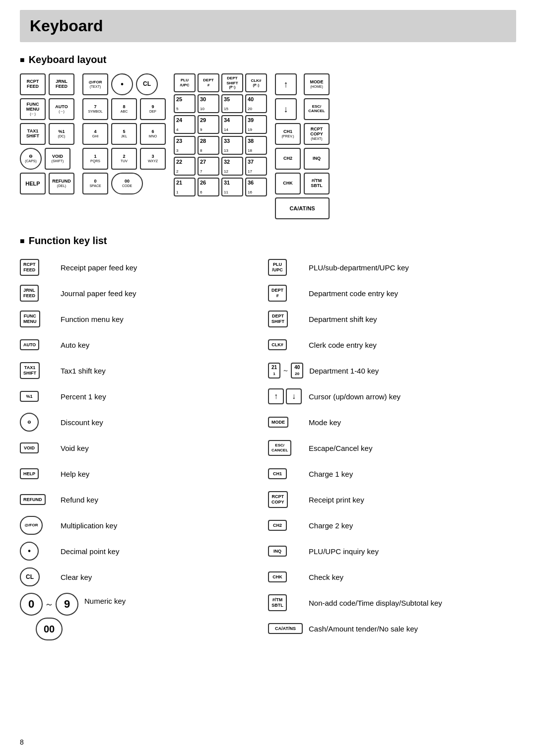  What do you see at coordinates (286, 109) in the screenshot?
I see `down-arrow-key: ↓` at bounding box center [286, 109].